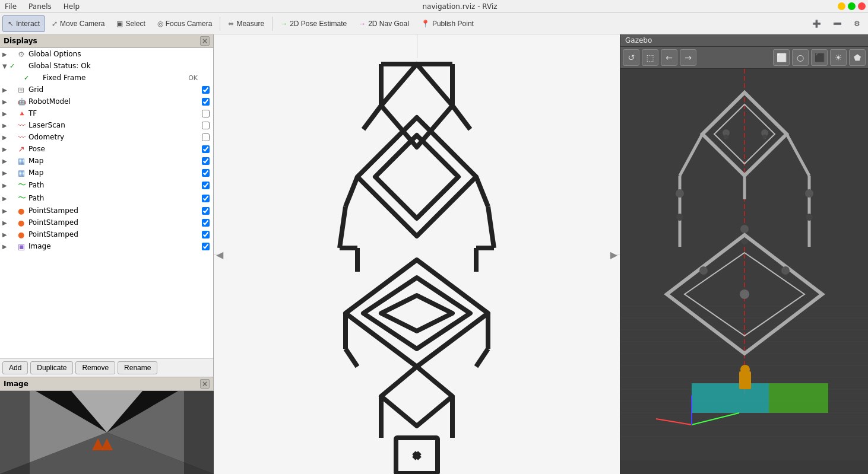  I want to click on list-item: ▶ 🤖 RobotModel, so click(107, 101).